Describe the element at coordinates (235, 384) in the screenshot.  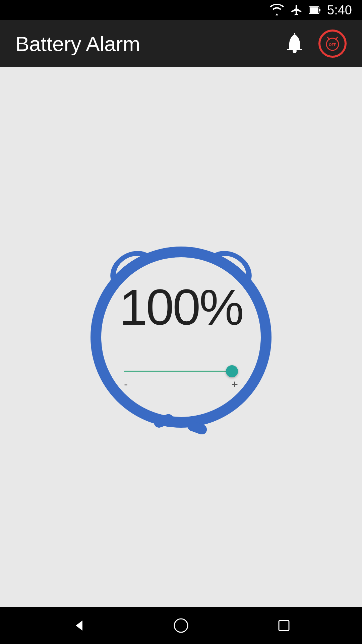
I see `slider-max-label: +` at that location.